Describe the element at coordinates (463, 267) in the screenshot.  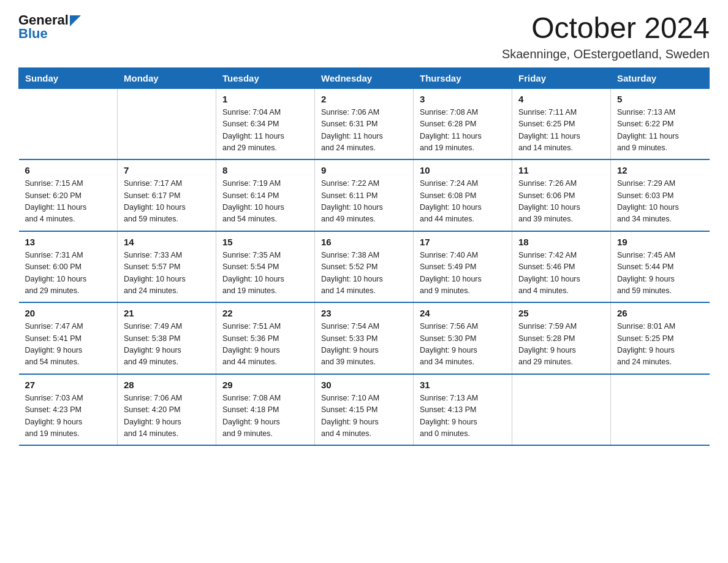
I see `calendar-day-cell: 17Sunrise: 7:40 AM Sunset: 5:49 PM Dayli…` at that location.